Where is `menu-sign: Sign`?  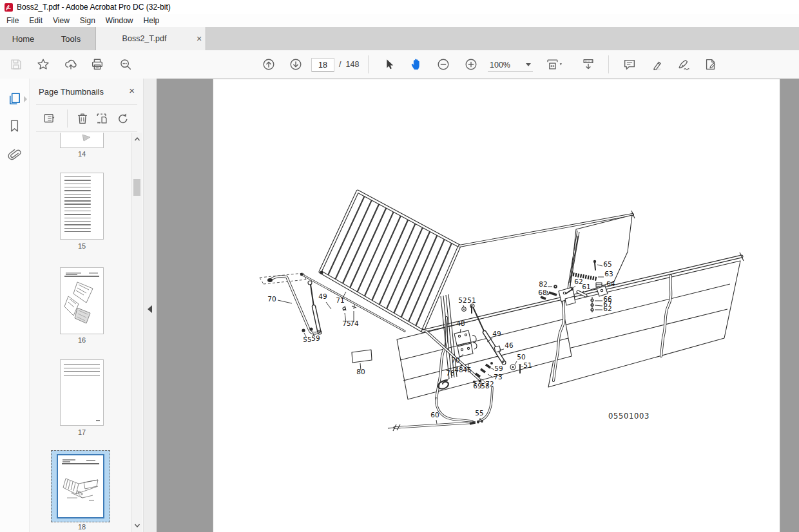
menu-sign: Sign is located at coordinates (90, 21).